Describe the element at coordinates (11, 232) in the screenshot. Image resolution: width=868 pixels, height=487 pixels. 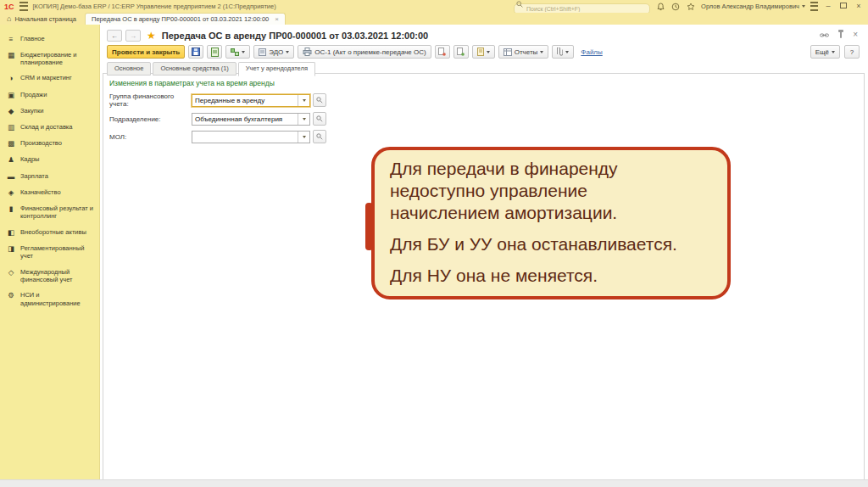
I see `noncurrent-assets-icon: ◧` at that location.